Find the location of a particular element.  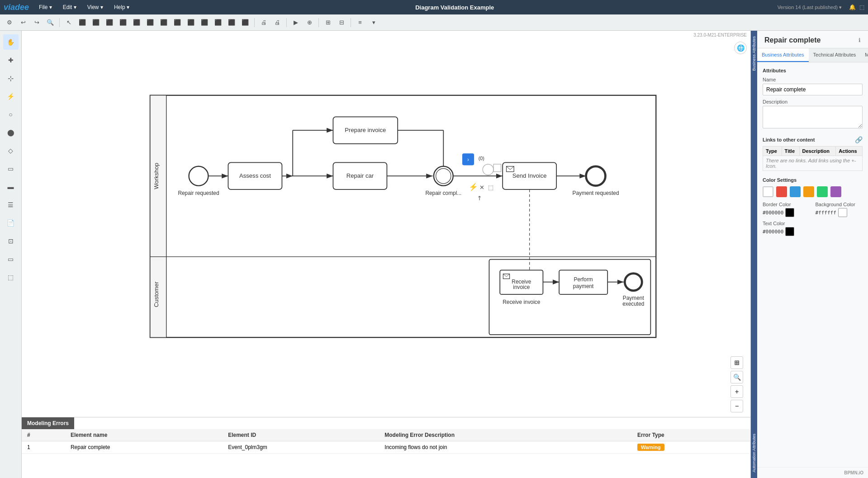

link-col-title: Title is located at coordinates (791, 151).